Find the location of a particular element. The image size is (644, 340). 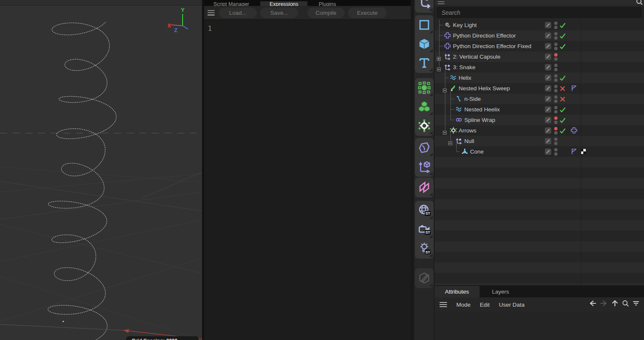

tab-attributes: Attributes is located at coordinates (457, 292).